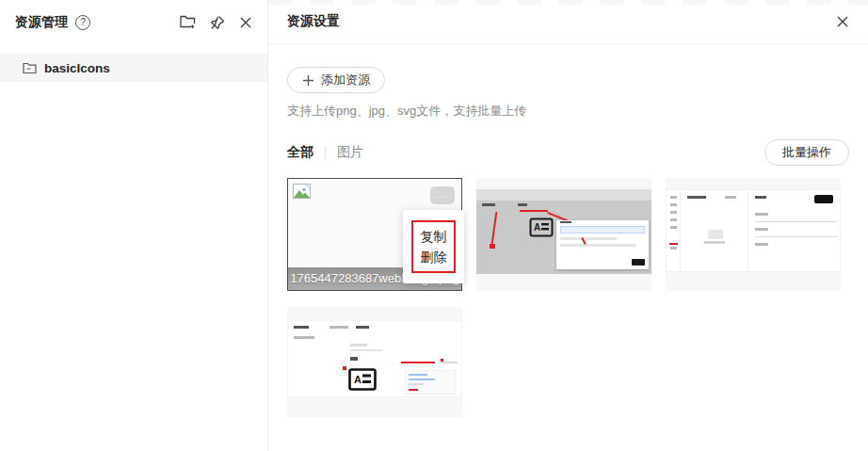  I want to click on sidebar-header: 资源管理 ?, so click(134, 23).